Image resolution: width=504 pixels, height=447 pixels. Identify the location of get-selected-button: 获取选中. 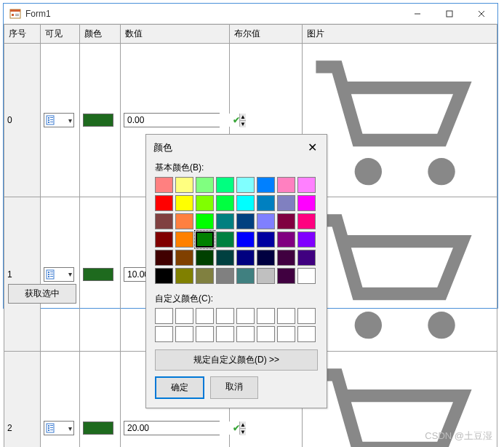
(42, 294).